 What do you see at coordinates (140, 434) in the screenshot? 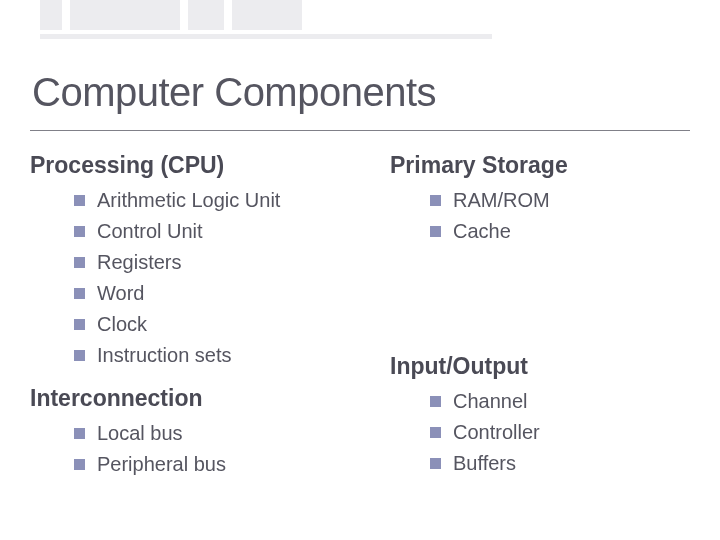
I see `item-text: Local bus` at bounding box center [140, 434].